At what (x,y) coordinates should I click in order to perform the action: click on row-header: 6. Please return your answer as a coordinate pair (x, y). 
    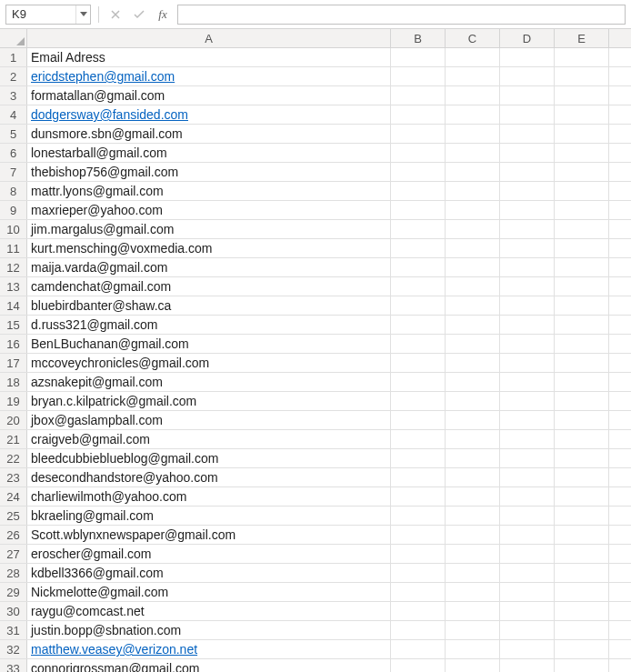
    Looking at the image, I should click on (14, 153).